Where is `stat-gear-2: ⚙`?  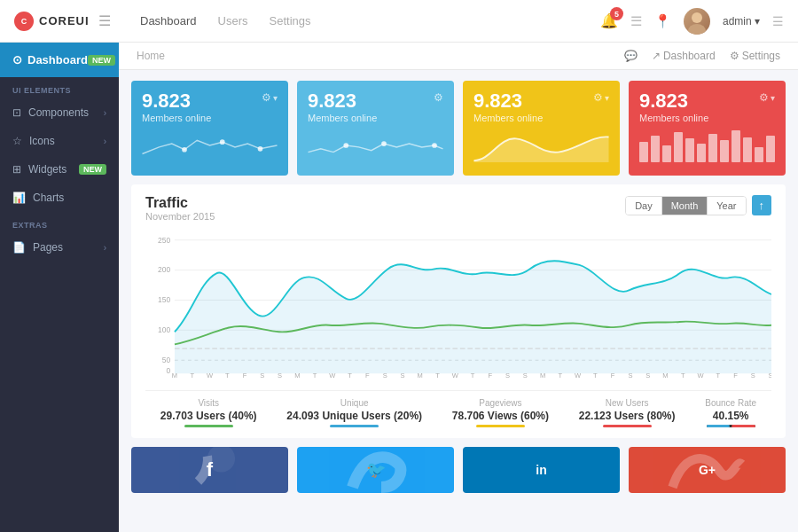
stat-gear-2: ⚙ is located at coordinates (438, 98).